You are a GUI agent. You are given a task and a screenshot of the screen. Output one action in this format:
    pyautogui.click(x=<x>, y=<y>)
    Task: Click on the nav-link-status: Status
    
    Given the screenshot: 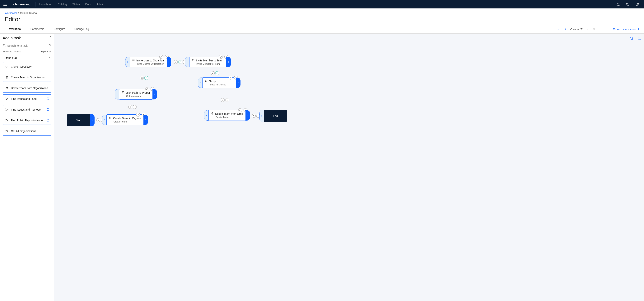 What is the action you would take?
    pyautogui.click(x=76, y=4)
    